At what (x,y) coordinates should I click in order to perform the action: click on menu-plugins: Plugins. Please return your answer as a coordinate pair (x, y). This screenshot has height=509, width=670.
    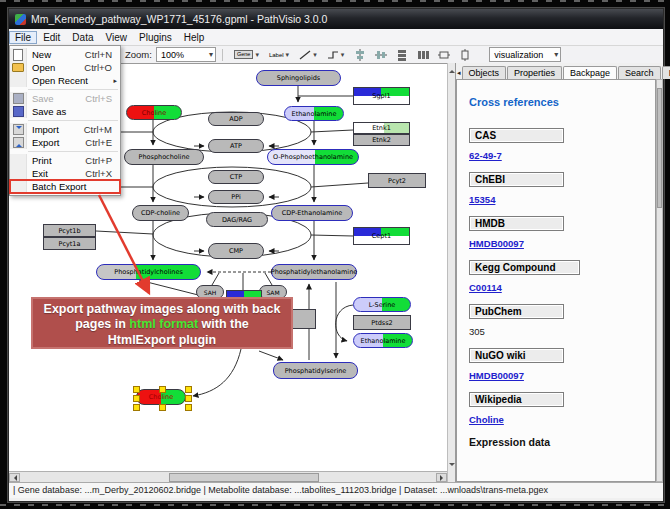
    Looking at the image, I should click on (156, 38).